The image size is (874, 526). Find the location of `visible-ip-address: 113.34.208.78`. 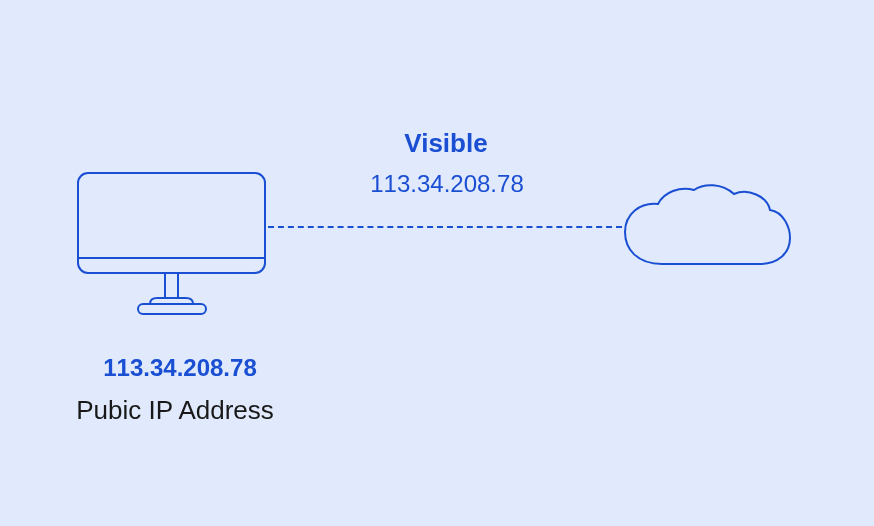

visible-ip-address: 113.34.208.78 is located at coordinates (447, 184).